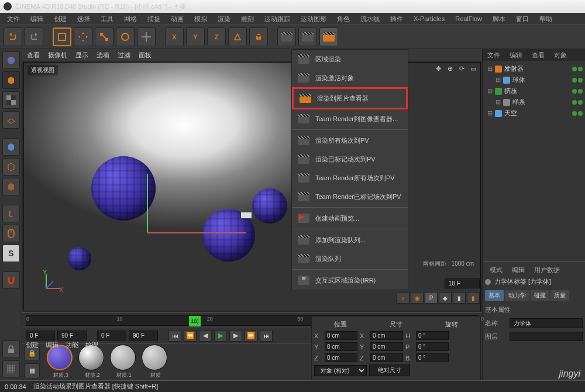 This screenshot has height=392, width=585. What do you see at coordinates (390, 370) in the screenshot?
I see `abs-size-button: 绝对尺寸` at bounding box center [390, 370].